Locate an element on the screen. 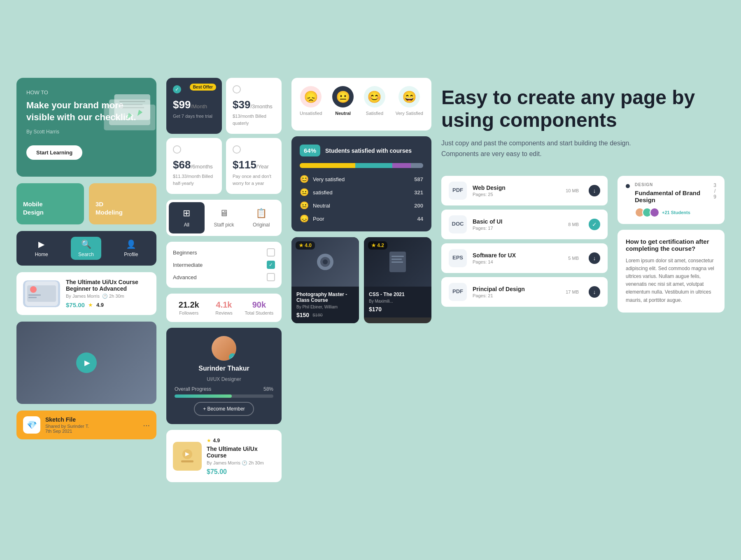  price-card-39: $39/3months $13/month Billed quaterly is located at coordinates (254, 106).